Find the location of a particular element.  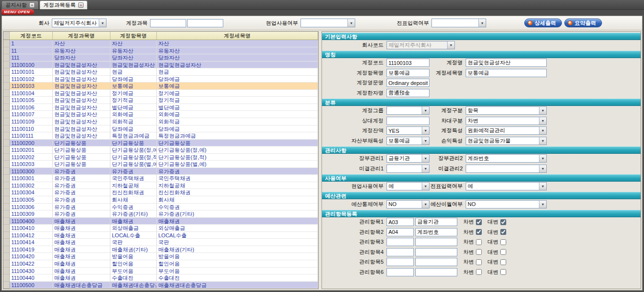

select-field: 원화예적금관리▼ is located at coordinates (506, 131).